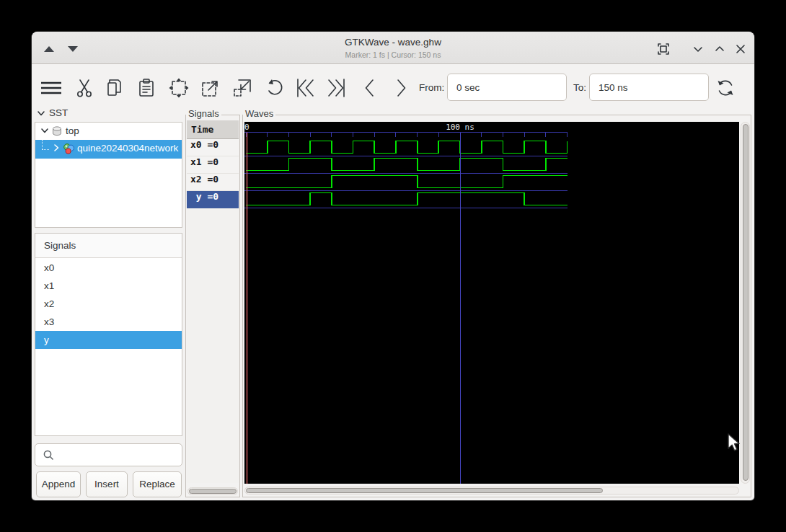  I want to click on tree-item-quine20240304network: quine20240304network, so click(108, 149).